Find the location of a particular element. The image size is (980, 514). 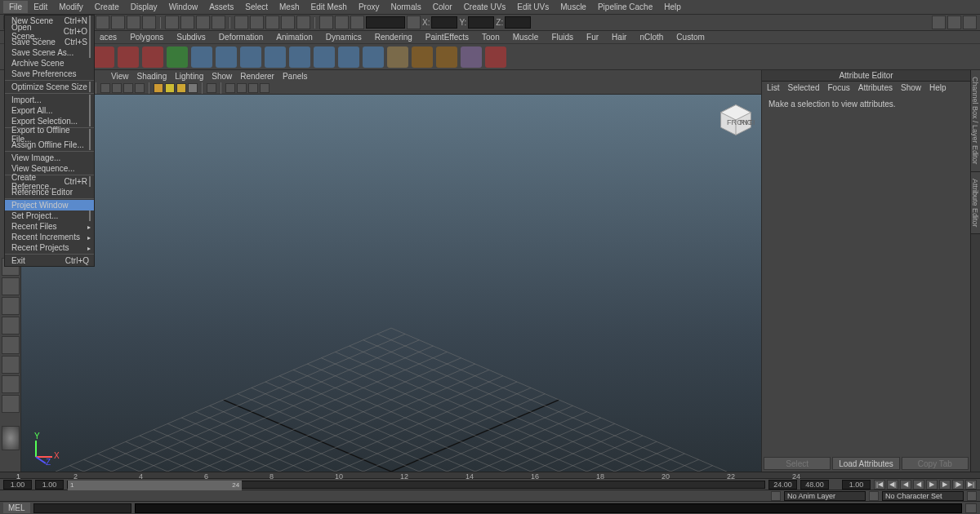

menu-item-export-to-offline-file-: Export to Offline File... is located at coordinates (49, 134).